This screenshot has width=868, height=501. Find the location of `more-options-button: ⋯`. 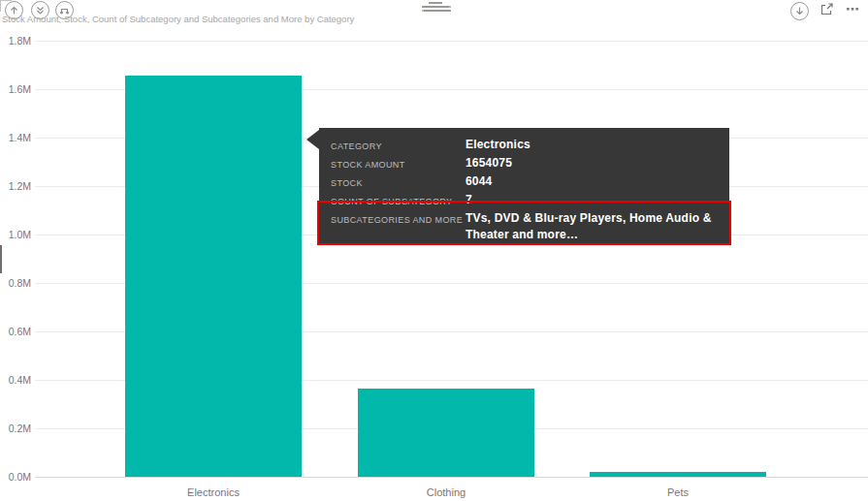

more-options-button: ⋯ is located at coordinates (853, 9).